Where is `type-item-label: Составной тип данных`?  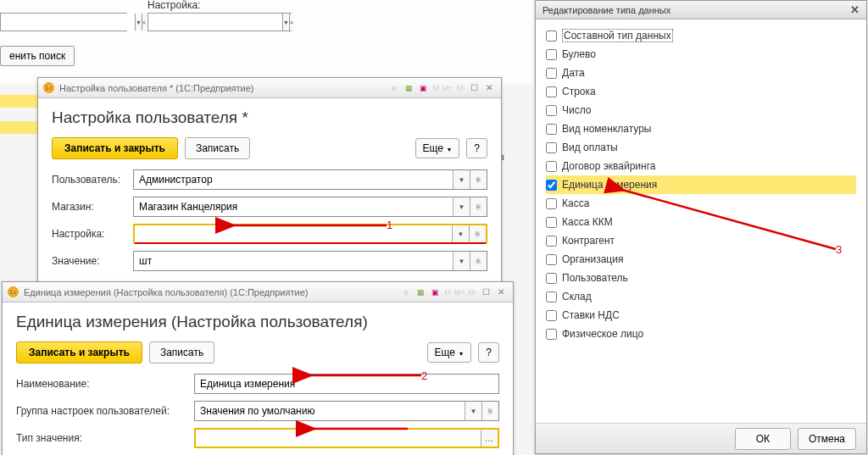 type-item-label: Составной тип данных is located at coordinates (617, 36).